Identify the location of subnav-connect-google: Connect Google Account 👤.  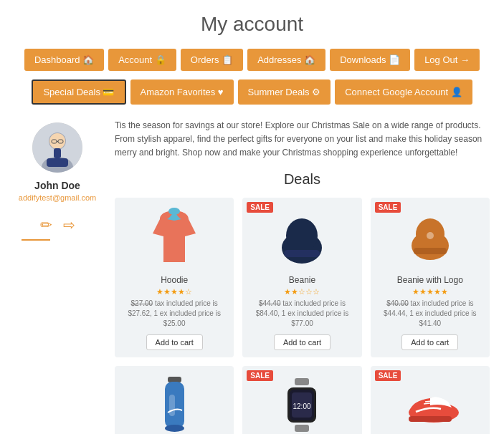
(403, 92).